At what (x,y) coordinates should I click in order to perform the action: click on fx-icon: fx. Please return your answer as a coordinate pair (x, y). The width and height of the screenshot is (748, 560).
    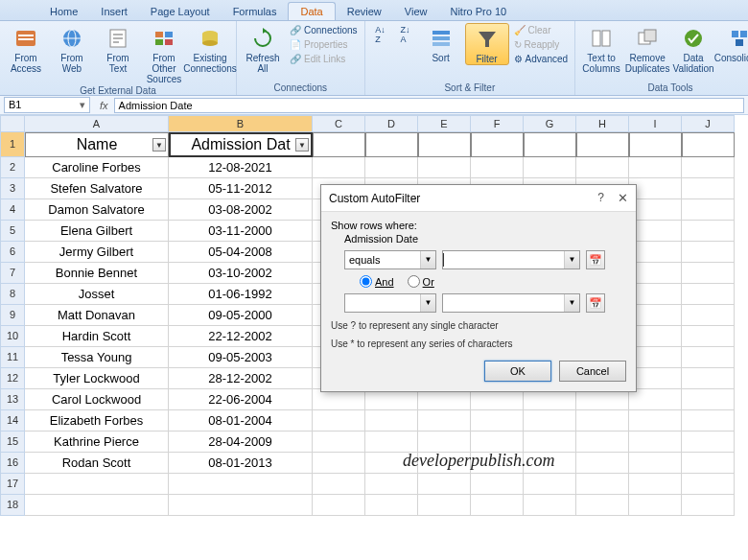
    Looking at the image, I should click on (104, 105).